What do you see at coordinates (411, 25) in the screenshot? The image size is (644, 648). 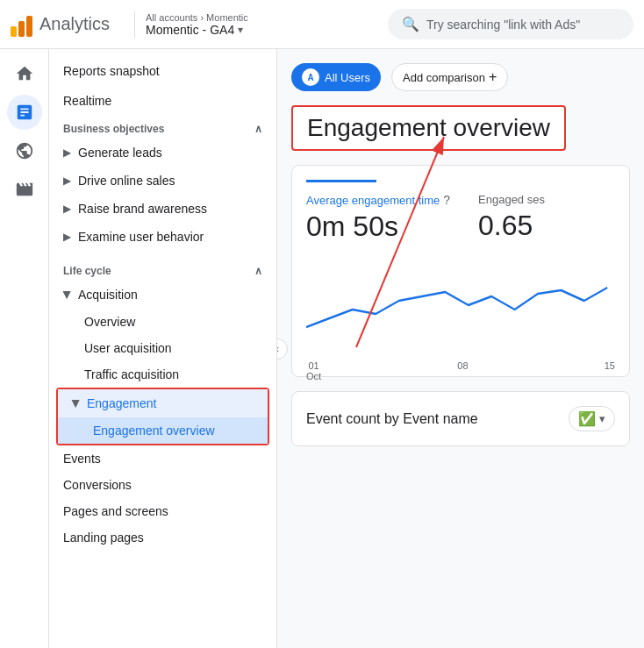 I see `search-icon: 🔍` at bounding box center [411, 25].